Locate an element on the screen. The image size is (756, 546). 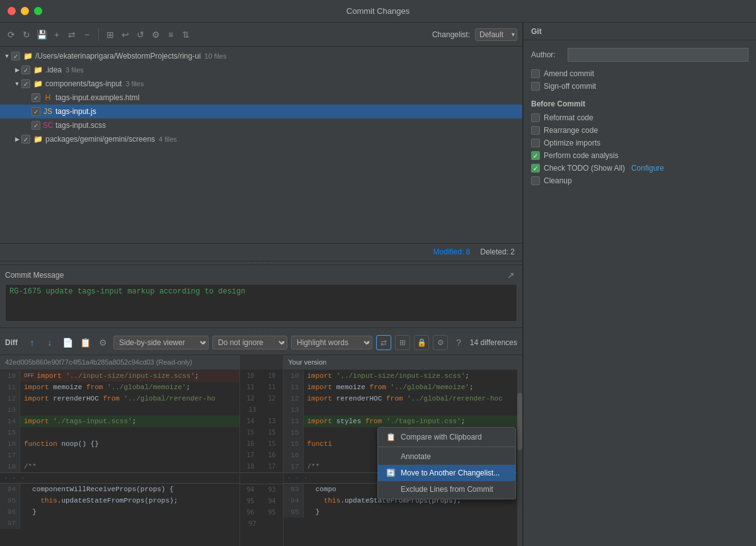
deleted-stat: Deleted: 2 is located at coordinates (498, 252).